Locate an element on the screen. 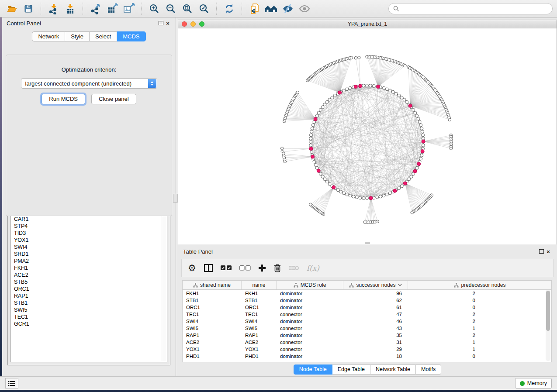 The image size is (557, 392). mcds-result-item: FKH1 is located at coordinates (90, 268).